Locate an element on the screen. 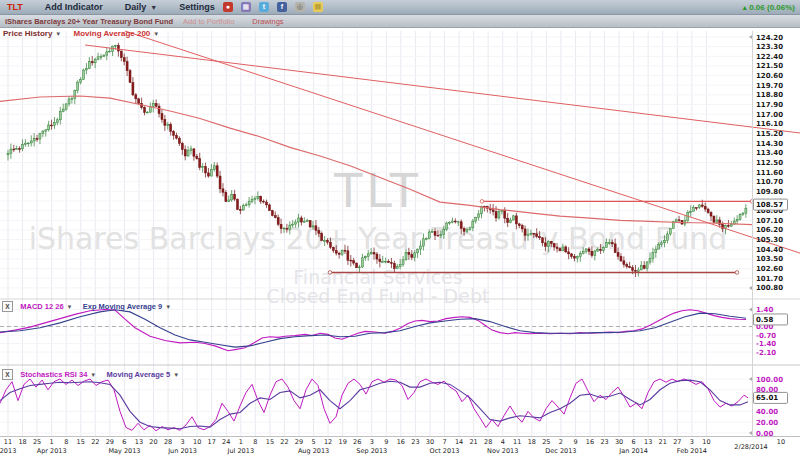 The image size is (800, 458). twitter-icon: t is located at coordinates (264, 7).